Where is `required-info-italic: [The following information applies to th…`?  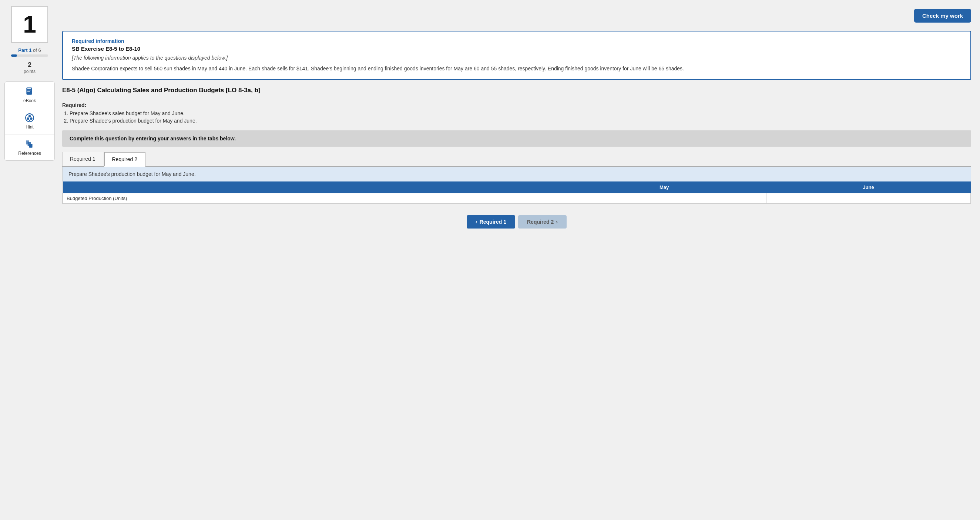 required-info-italic: [The following information applies to th… is located at coordinates (517, 58).